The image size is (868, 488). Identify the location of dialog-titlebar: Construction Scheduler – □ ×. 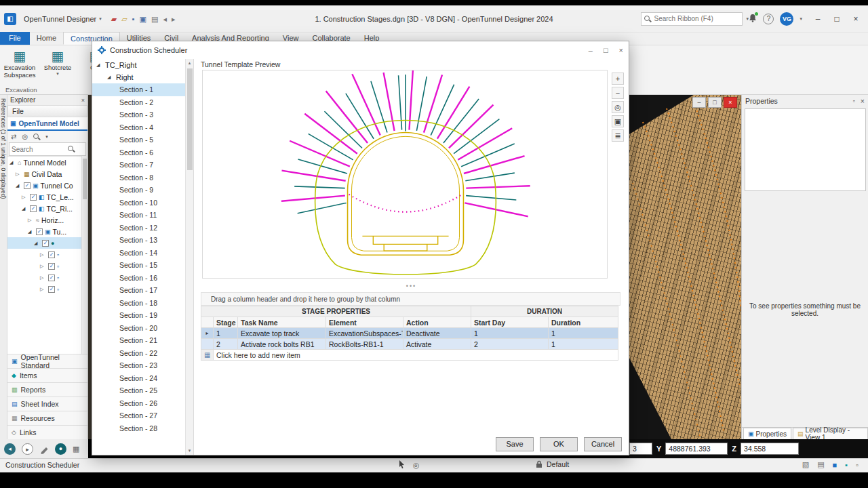
(361, 50).